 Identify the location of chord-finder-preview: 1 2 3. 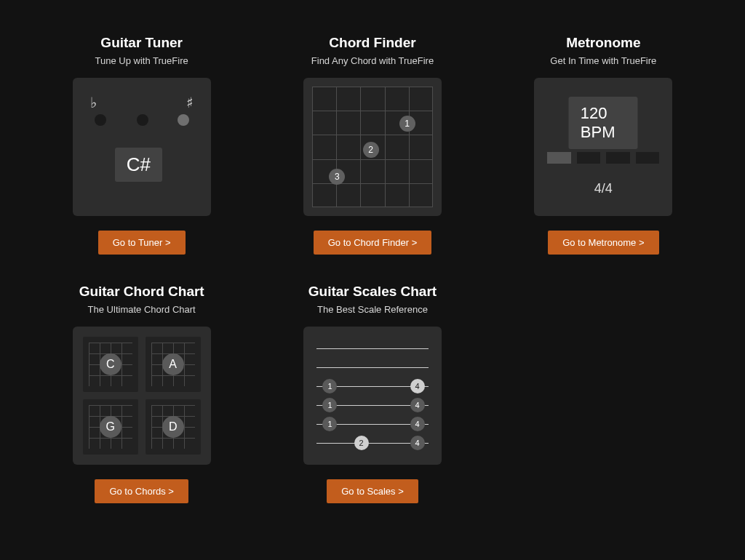
(372, 147).